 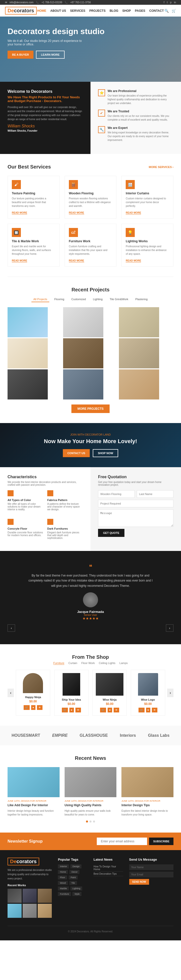 I want to click on shop-item-2-cart: 🛒, so click(x=65, y=710).